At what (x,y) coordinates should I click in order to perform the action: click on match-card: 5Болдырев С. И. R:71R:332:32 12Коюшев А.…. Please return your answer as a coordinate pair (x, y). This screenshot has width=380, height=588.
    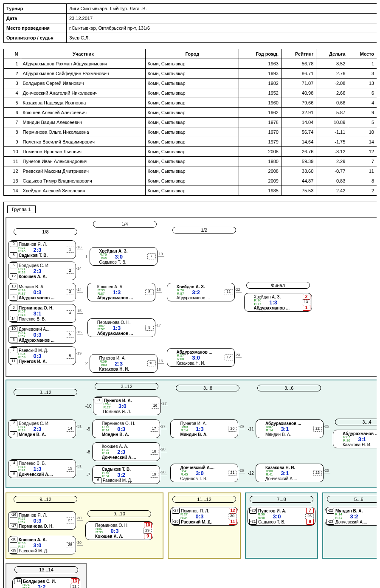
    Looking at the image, I should click on (42, 271).